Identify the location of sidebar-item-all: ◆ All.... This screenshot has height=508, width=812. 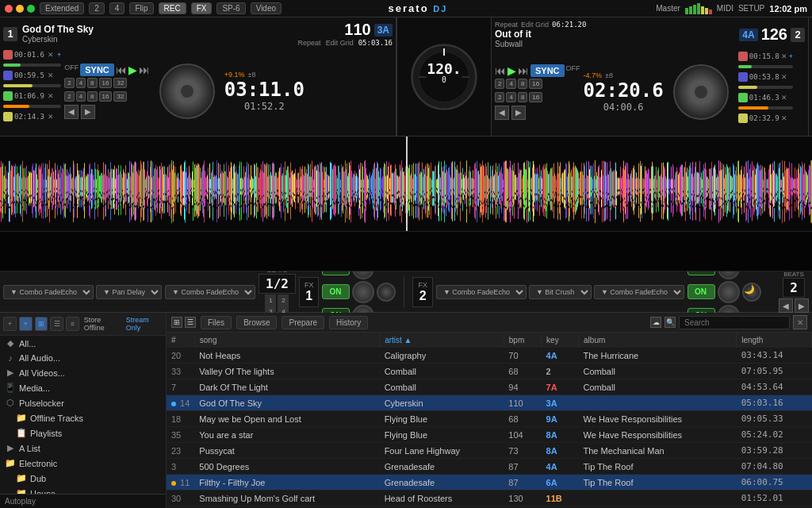
(82, 343).